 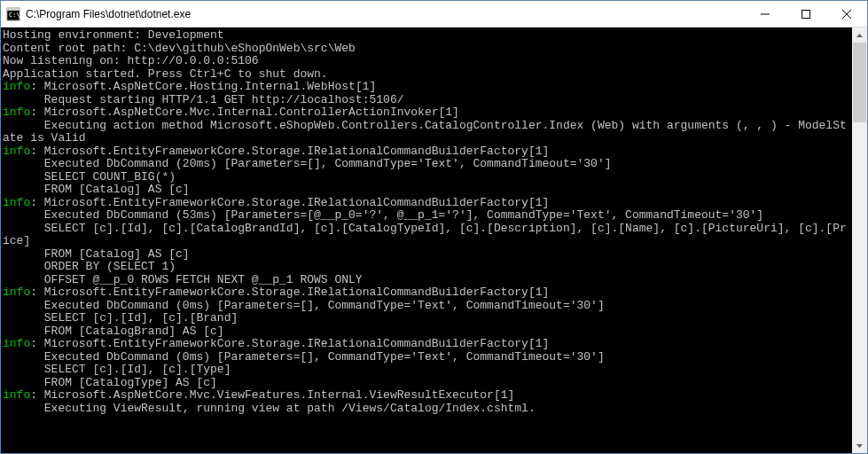 What do you see at coordinates (131, 60) in the screenshot?
I see `log-text: Now listening on: http://0.0.0.0:5106` at bounding box center [131, 60].